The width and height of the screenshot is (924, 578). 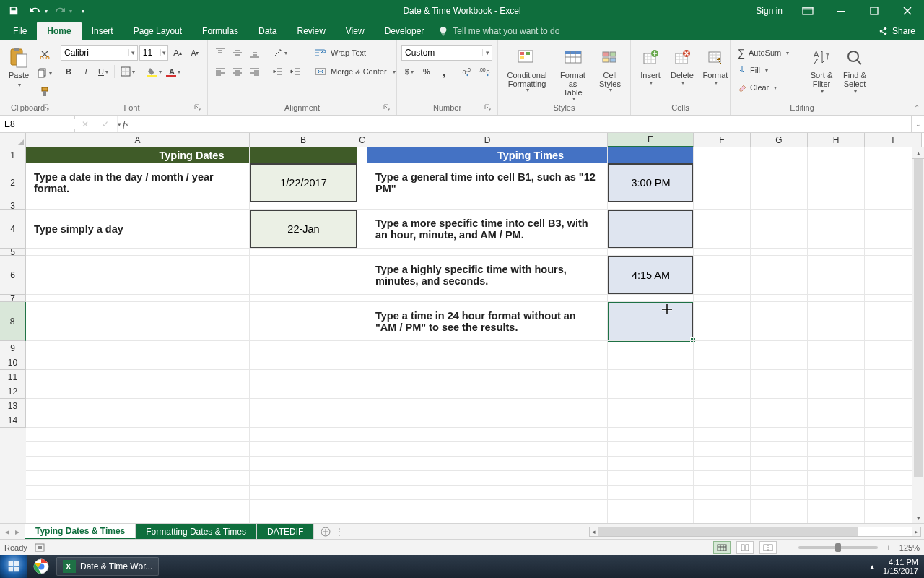 I want to click on number-format-input, so click(x=442, y=53).